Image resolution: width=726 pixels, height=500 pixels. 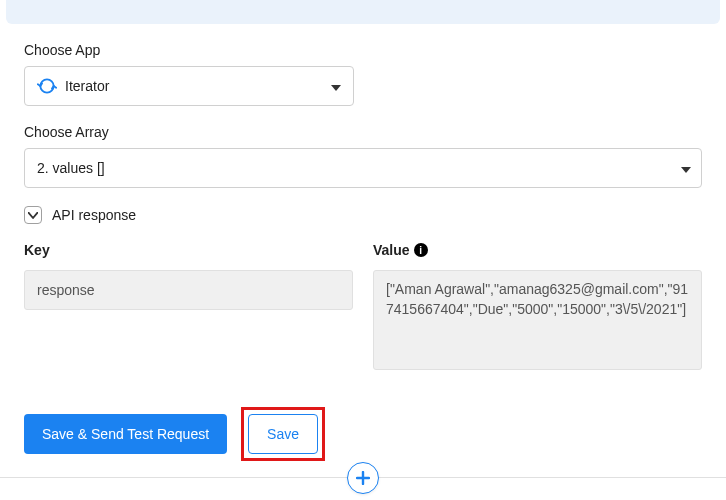 What do you see at coordinates (363, 478) in the screenshot?
I see `plus-icon` at bounding box center [363, 478].